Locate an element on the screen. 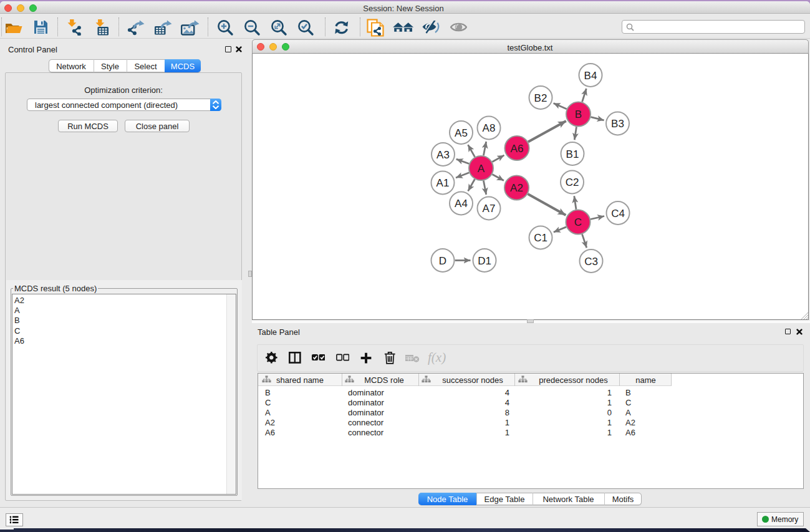  svg-text: A6 is located at coordinates (518, 148).